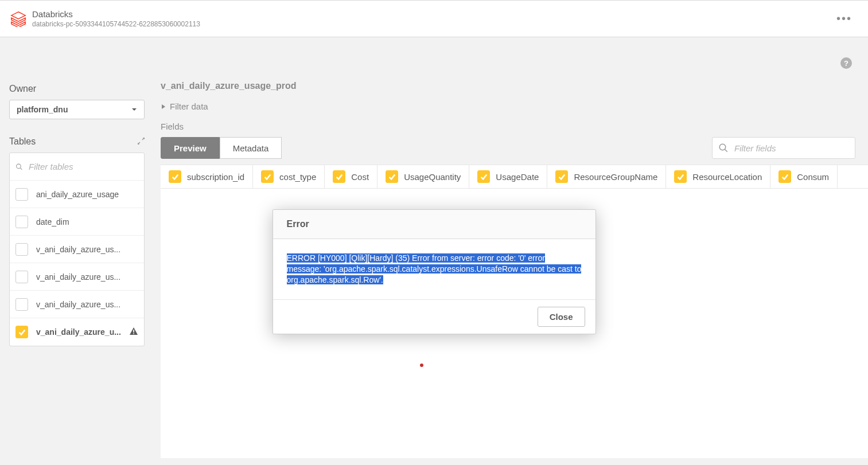 The image size is (868, 465). Describe the element at coordinates (84, 166) in the screenshot. I see `filter-tables-input` at that location.